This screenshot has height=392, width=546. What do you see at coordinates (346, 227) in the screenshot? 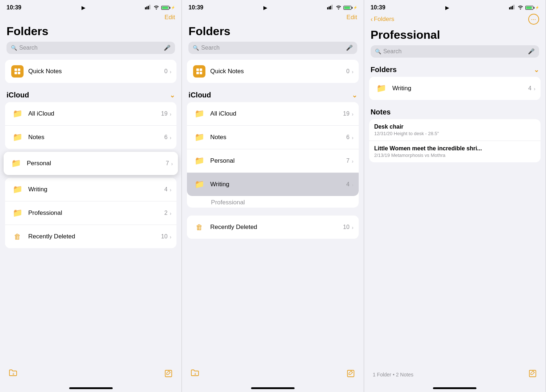
I see `recently-deleted-count-2: 10` at bounding box center [346, 227].